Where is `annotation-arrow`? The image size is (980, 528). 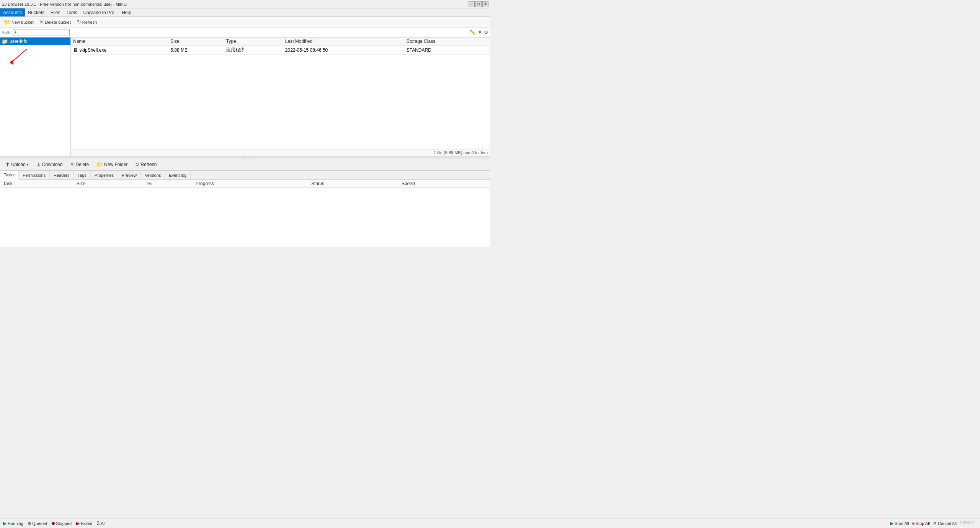
annotation-arrow is located at coordinates (19, 59).